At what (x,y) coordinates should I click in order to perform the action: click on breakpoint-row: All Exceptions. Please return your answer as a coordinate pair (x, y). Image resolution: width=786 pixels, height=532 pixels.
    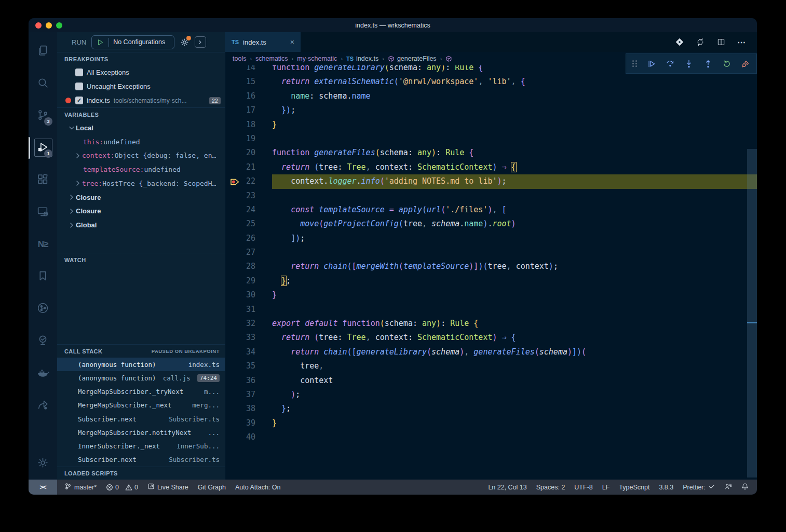
    Looking at the image, I should click on (141, 73).